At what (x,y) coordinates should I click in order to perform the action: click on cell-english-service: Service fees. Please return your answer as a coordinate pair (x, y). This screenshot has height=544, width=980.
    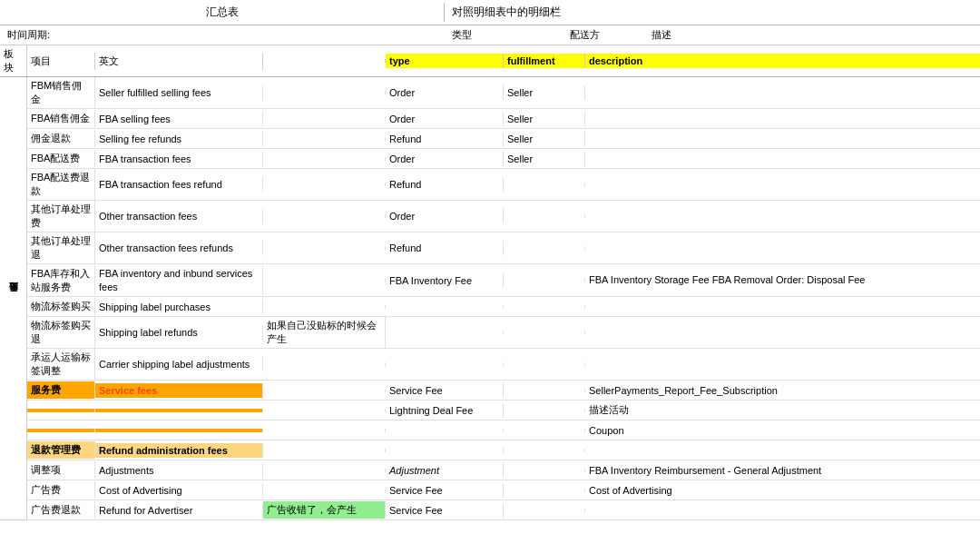
    Looking at the image, I should click on (180, 391).